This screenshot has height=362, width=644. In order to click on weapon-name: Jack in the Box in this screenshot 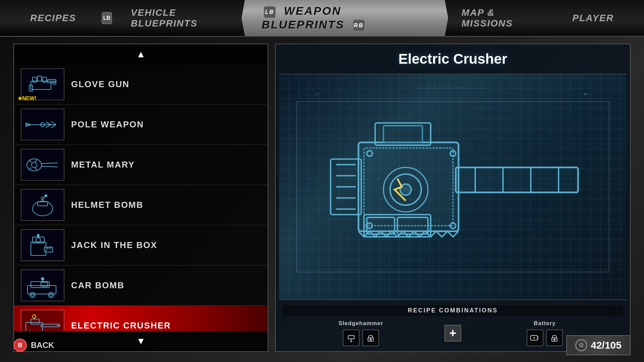, I will do `click(114, 245)`.